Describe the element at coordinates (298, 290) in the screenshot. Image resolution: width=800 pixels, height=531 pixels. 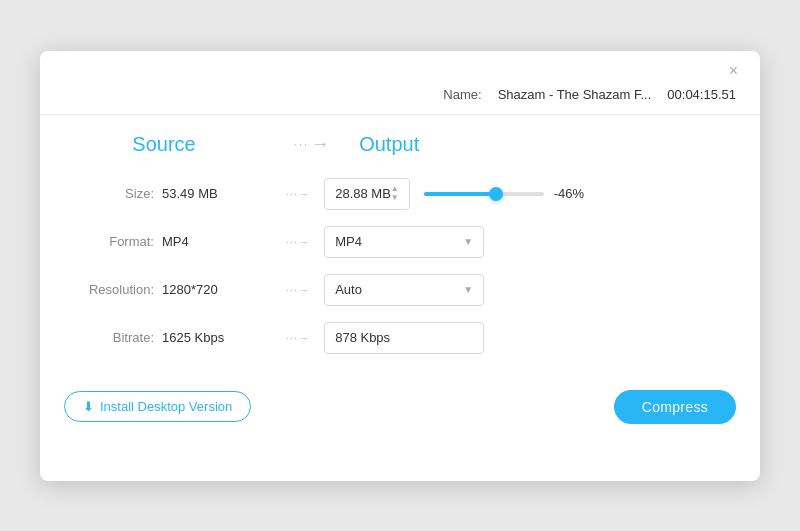
I see `resolution-arrow: ··· →` at that location.